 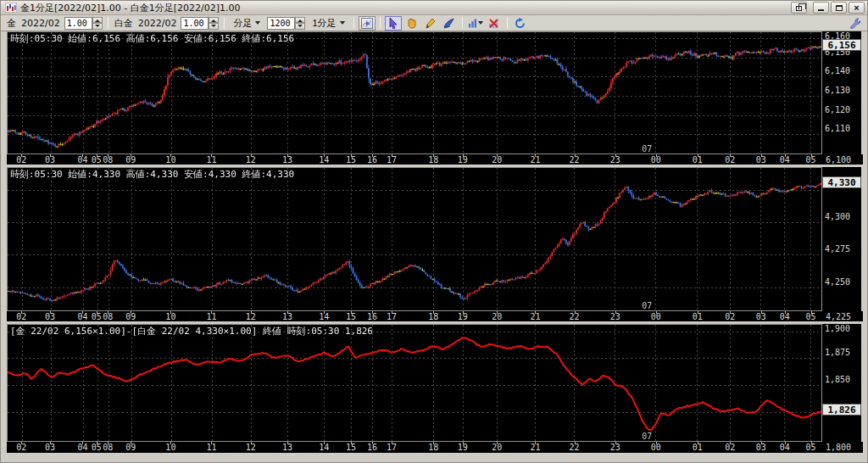 What do you see at coordinates (367, 24) in the screenshot?
I see `chart-cursor-tool-button` at bounding box center [367, 24].